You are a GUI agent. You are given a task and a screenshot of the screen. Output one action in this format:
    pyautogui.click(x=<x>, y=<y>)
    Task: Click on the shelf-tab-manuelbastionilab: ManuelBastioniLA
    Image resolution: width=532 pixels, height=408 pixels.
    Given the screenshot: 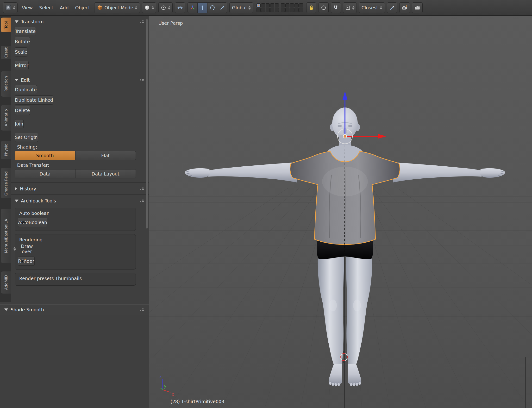 What is the action you would take?
    pyautogui.click(x=6, y=236)
    